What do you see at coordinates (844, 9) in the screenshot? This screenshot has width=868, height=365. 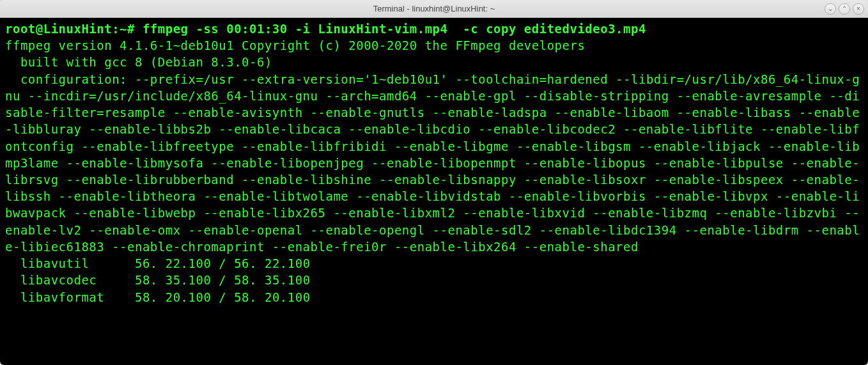 I see `maximize-button: ⌃` at bounding box center [844, 9].